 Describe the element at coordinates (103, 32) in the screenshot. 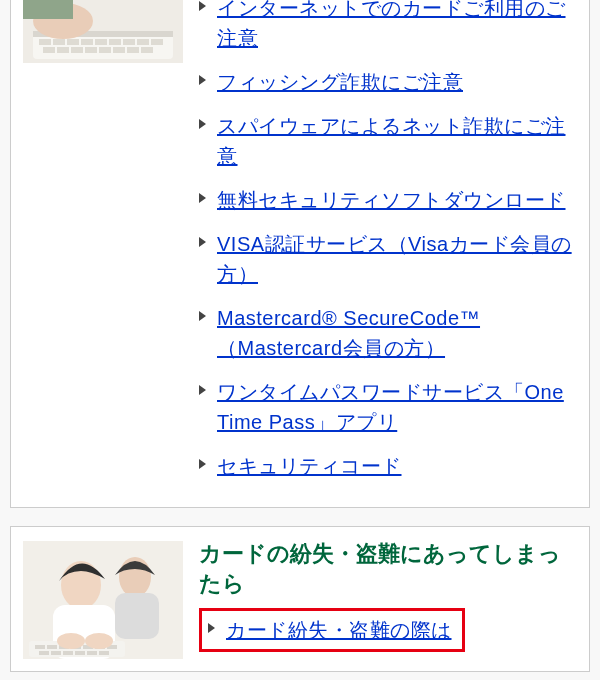

I see `section-image-keyboard` at that location.